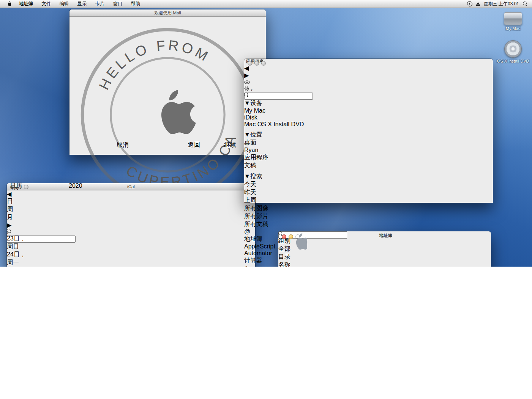  Describe the element at coordinates (131, 225) in the screenshot. I see `ical-window: iCal 今天 ◀ 日 周 月 ▶ ▾ 日历 2020 23日，周日 24日，周…` at that location.